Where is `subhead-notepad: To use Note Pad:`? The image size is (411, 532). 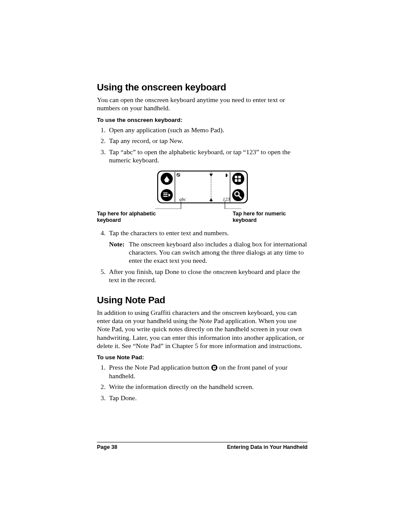
subhead-notepad: To use Note Pad: is located at coordinates (202, 358).